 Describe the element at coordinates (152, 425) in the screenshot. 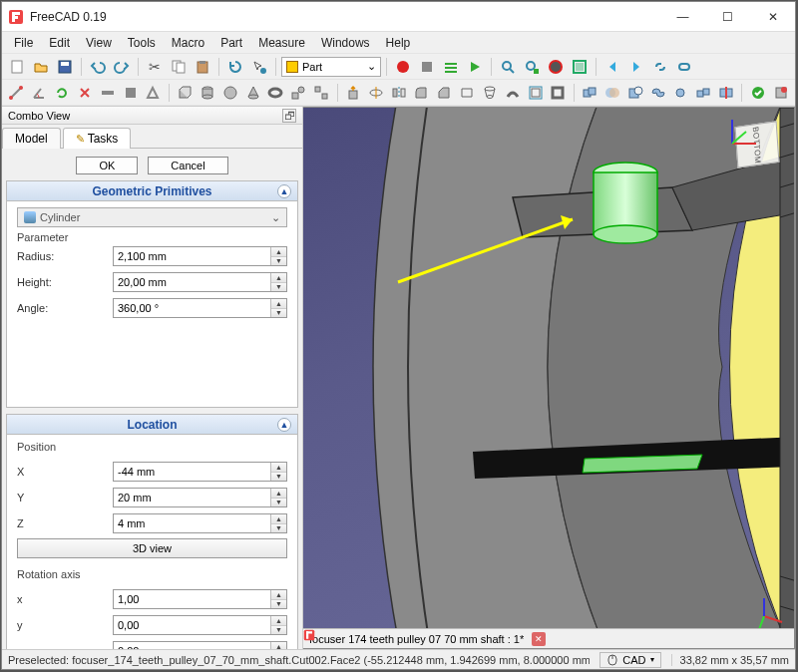

I see `section-header-location: Location ▲` at that location.